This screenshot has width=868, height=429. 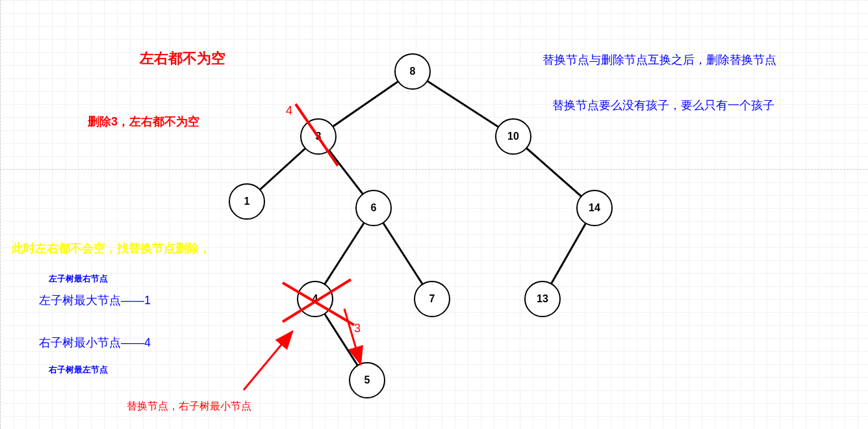 I want to click on note-left-max: 左子树最大节点——1, so click(x=95, y=300).